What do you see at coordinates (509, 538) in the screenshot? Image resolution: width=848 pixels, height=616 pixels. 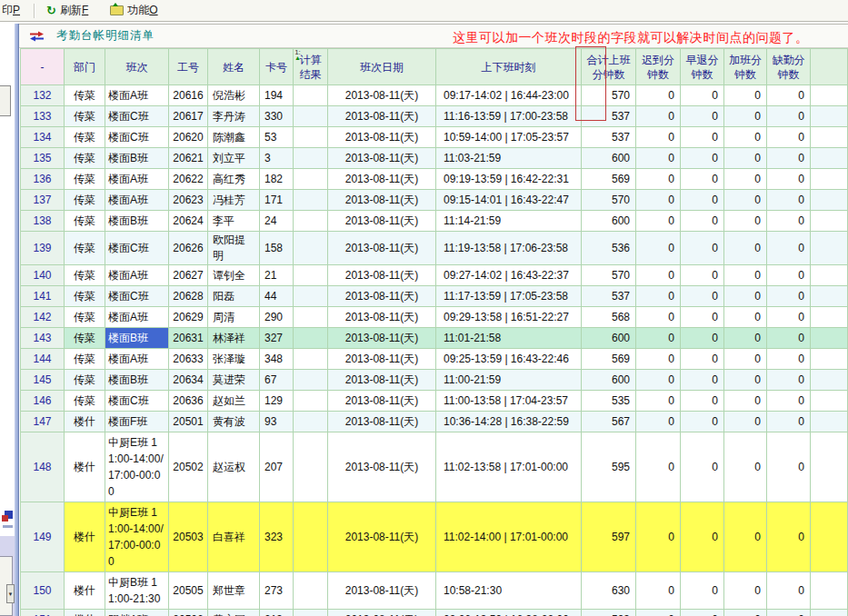 I see `cell-times: 11:02-14:00 | 17:01-00:00` at bounding box center [509, 538].